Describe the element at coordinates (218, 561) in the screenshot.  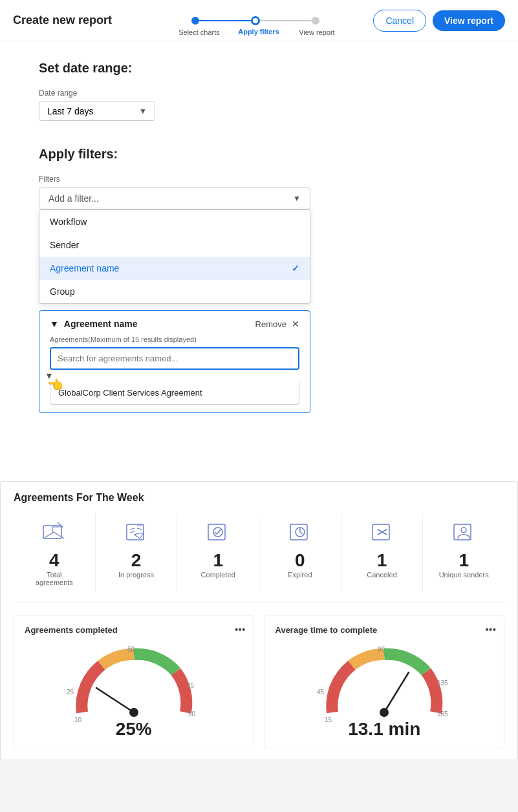
I see `stat-completed-value: 1` at that location.